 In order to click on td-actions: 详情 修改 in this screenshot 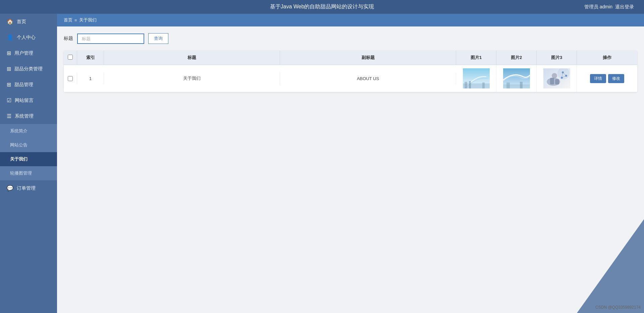, I will do `click(607, 78)`.